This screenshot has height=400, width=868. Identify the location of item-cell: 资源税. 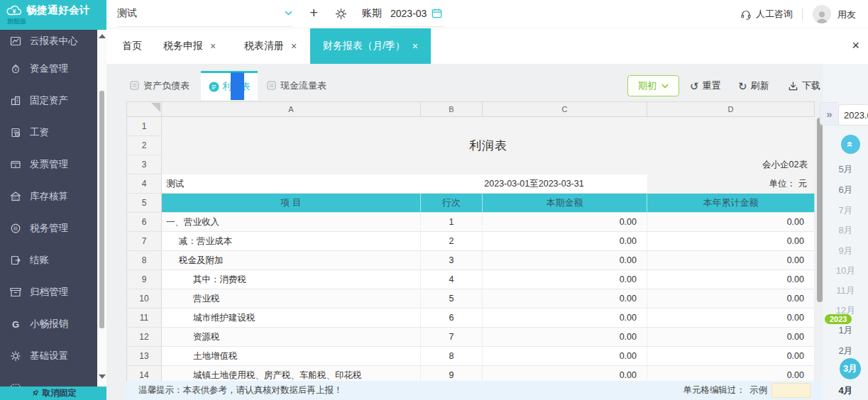
(291, 338).